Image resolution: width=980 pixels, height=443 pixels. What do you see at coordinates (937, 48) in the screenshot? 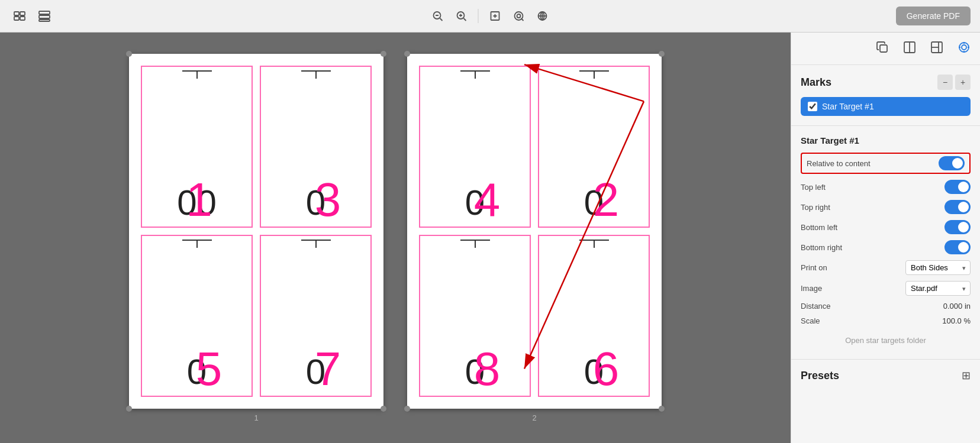
I see `panel-icon-layout2` at bounding box center [937, 48].